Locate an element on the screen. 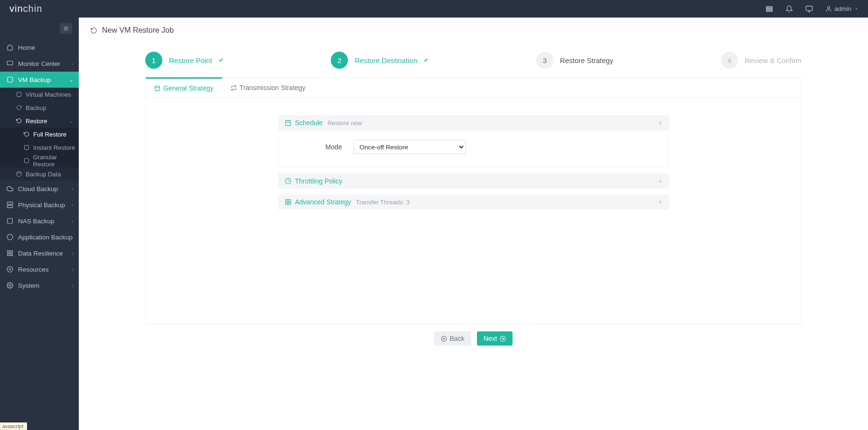 Image resolution: width=868 pixels, height=430 pixels. step-label: Review & Confirm is located at coordinates (773, 61).